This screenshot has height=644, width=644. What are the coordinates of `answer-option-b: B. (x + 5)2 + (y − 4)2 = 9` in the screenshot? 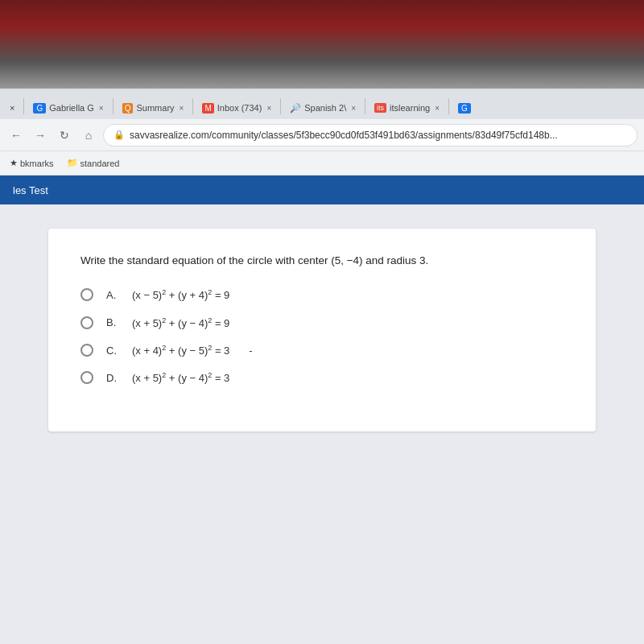 It's located at (322, 323).